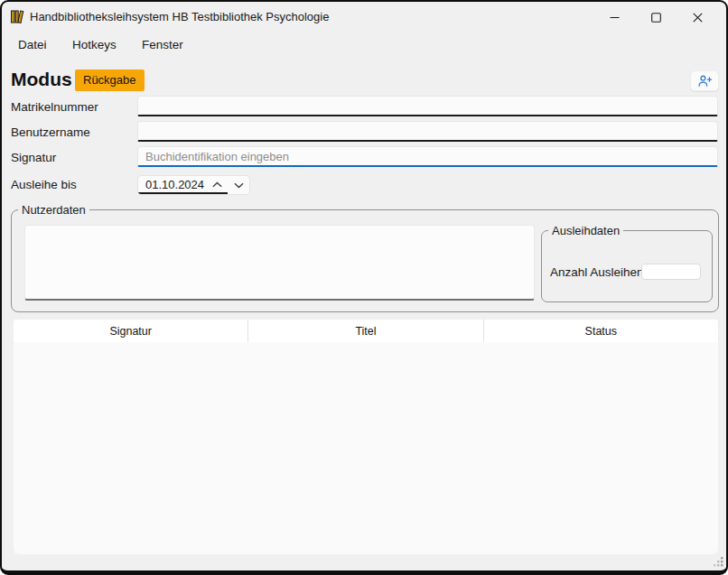 This screenshot has width=728, height=575. Describe the element at coordinates (33, 157) in the screenshot. I see `signatur-label: Signatur` at that location.